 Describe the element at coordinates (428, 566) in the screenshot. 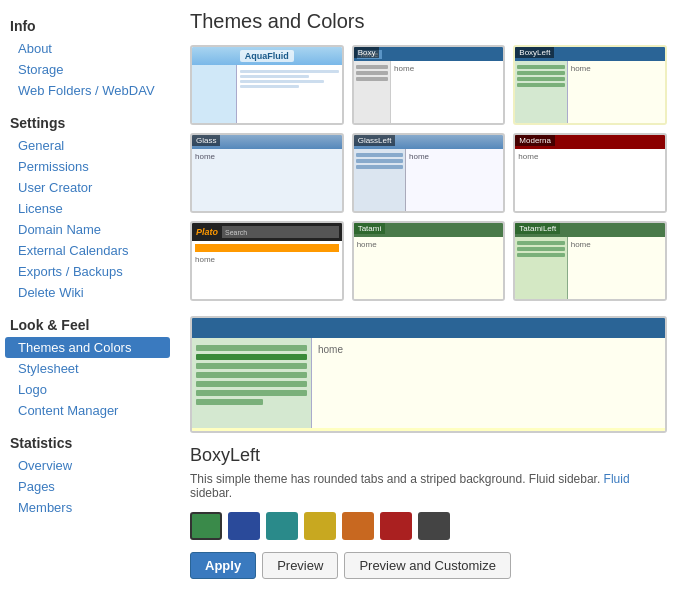

I see `preview-customize-button: Preview and Customize` at that location.